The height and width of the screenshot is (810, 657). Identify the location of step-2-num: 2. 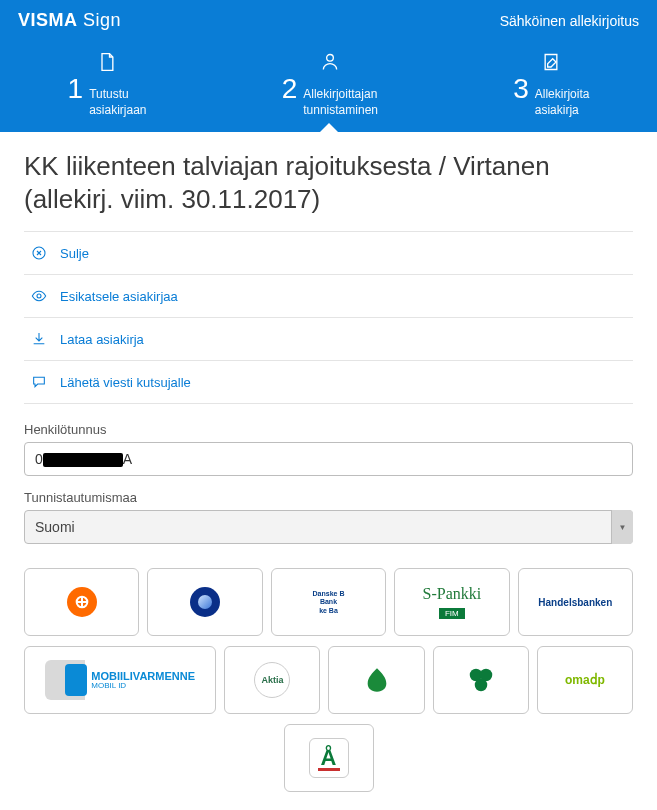
(290, 89).